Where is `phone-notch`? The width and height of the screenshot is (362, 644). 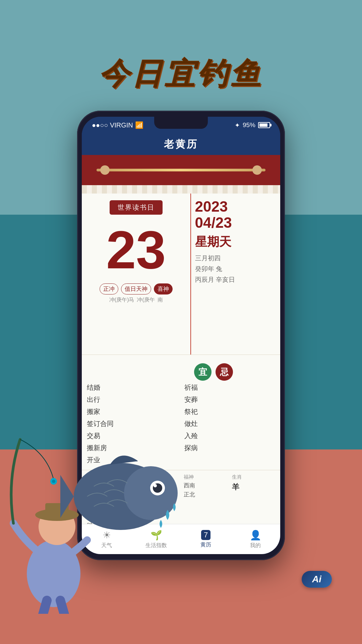 phone-notch is located at coordinates (181, 123).